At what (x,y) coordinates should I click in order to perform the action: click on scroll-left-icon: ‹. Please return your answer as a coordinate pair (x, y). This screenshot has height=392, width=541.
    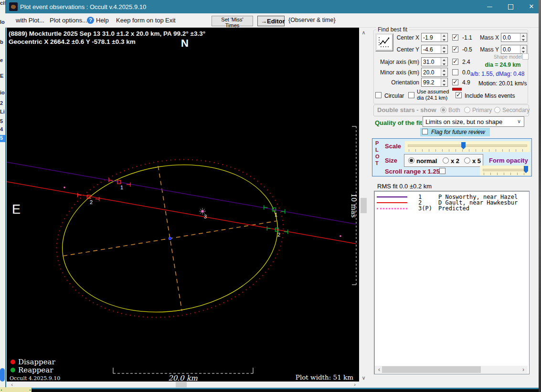
    Looking at the image, I should click on (379, 370).